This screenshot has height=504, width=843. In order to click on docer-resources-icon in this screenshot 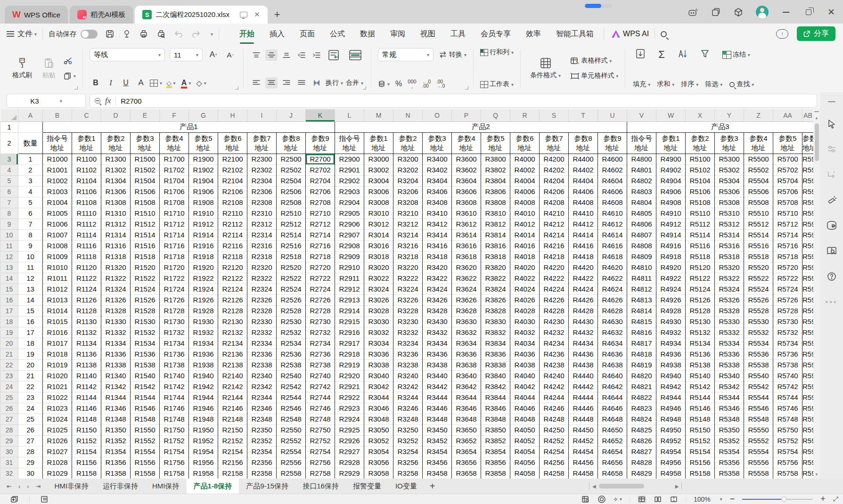, I will do `click(831, 226)`.